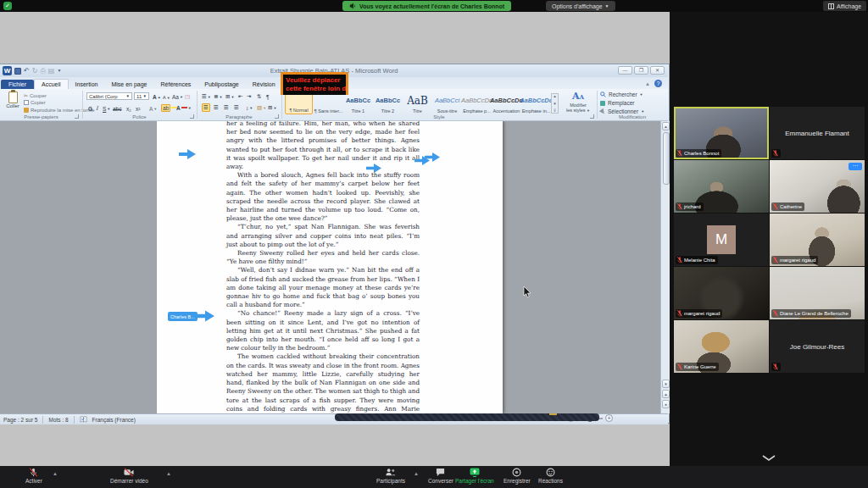  I want to click on bullets-button: ☰▼, so click(207, 97).